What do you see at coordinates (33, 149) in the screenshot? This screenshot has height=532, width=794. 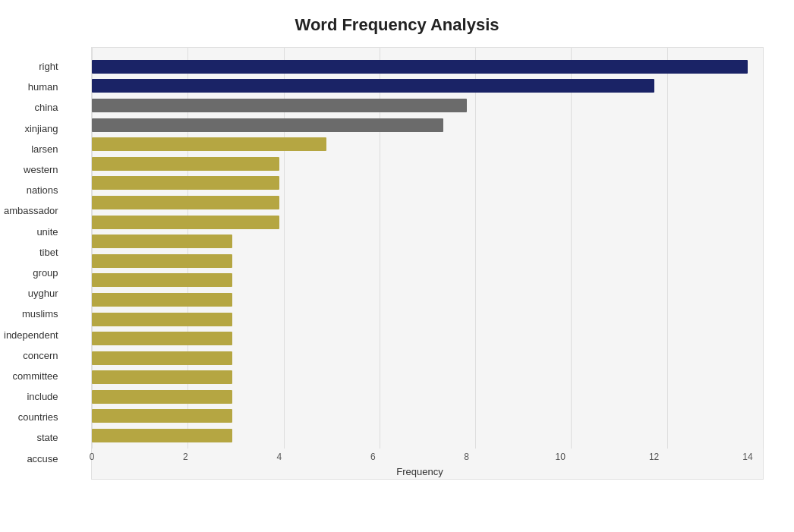 I see `y-label: larsen` at bounding box center [33, 149].